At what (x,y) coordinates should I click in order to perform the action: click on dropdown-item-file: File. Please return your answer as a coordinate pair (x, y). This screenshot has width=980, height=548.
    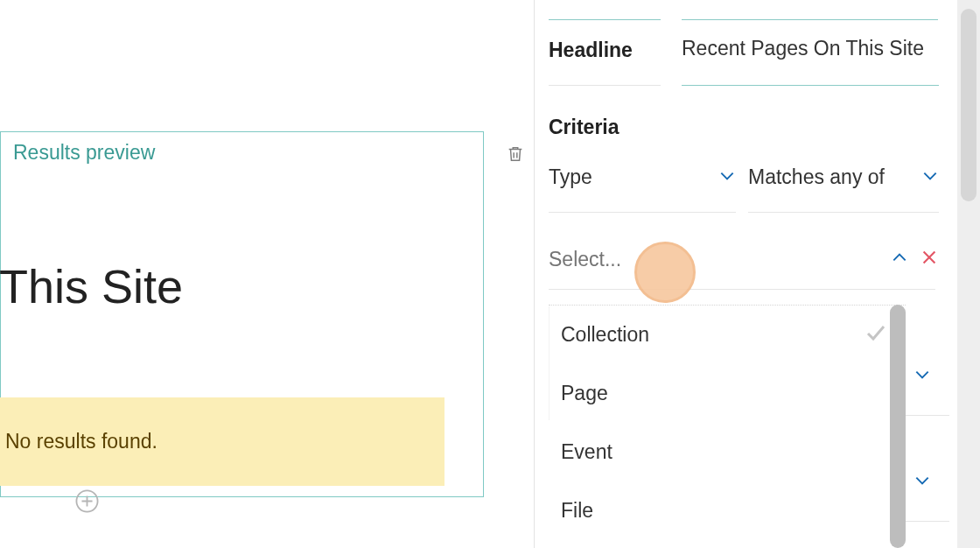
    Looking at the image, I should click on (727, 511).